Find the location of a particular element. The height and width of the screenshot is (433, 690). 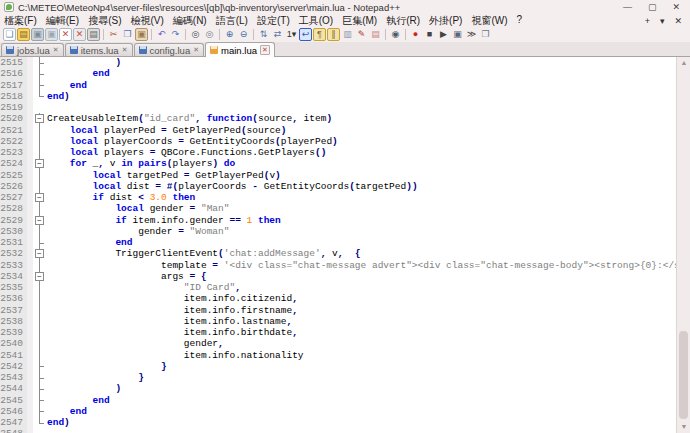

zoom-in-icon: ⊕ is located at coordinates (230, 34).